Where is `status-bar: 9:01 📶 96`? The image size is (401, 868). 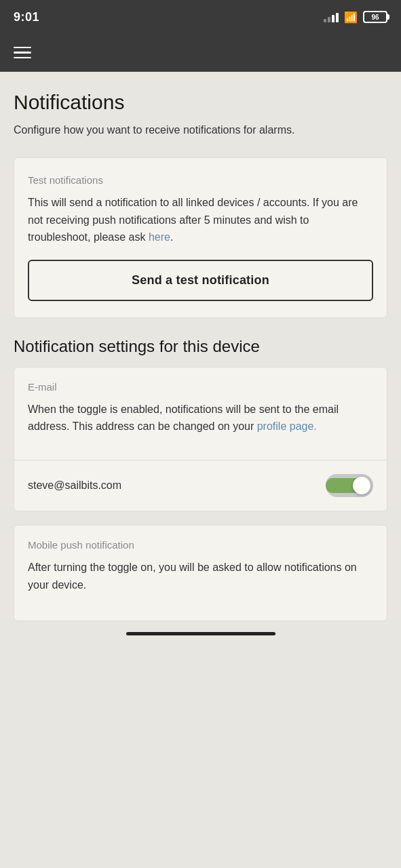
status-bar: 9:01 📶 96 is located at coordinates (201, 17).